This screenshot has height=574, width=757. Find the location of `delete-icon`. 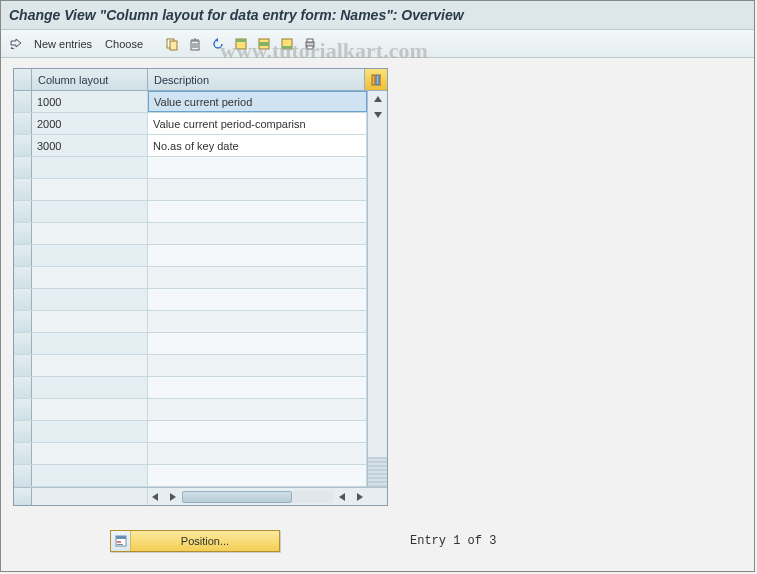

delete-icon is located at coordinates (195, 44).